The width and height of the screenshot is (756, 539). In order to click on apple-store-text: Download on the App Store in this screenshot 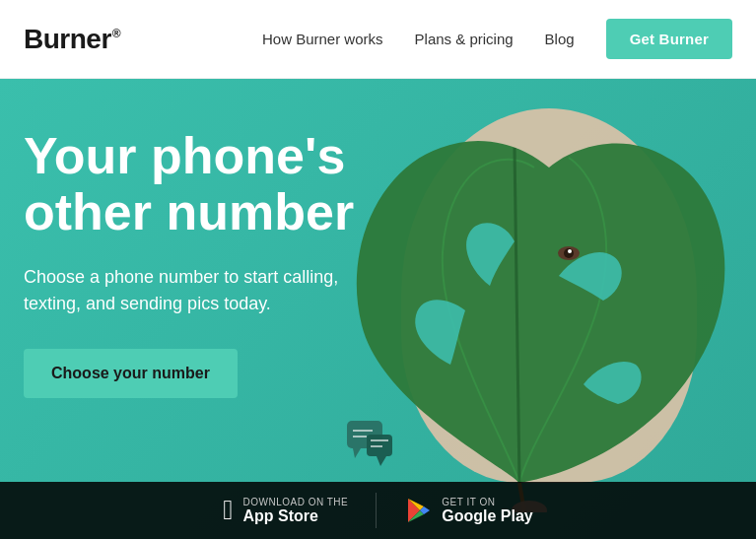, I will do `click(296, 510)`.